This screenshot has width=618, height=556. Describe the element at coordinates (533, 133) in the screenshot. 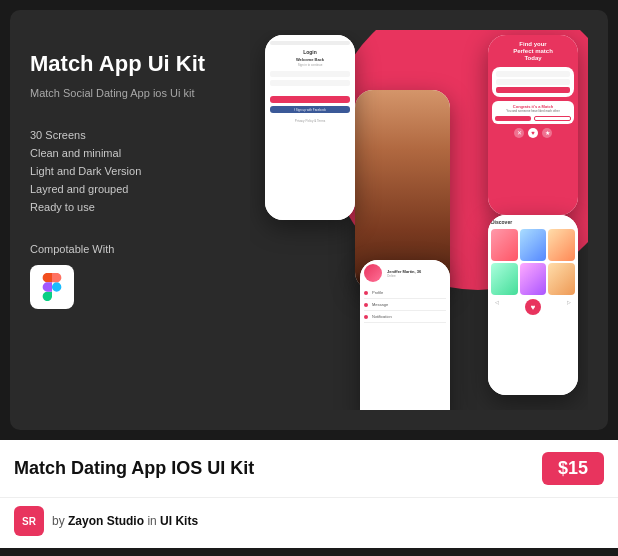

I see `action-icons-row: ✕ ♥ ★` at that location.